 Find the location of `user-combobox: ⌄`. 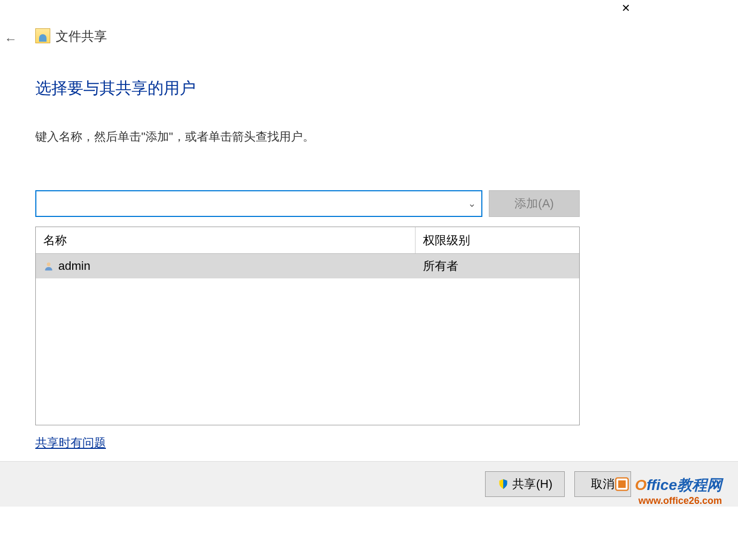

user-combobox: ⌄ is located at coordinates (259, 204).